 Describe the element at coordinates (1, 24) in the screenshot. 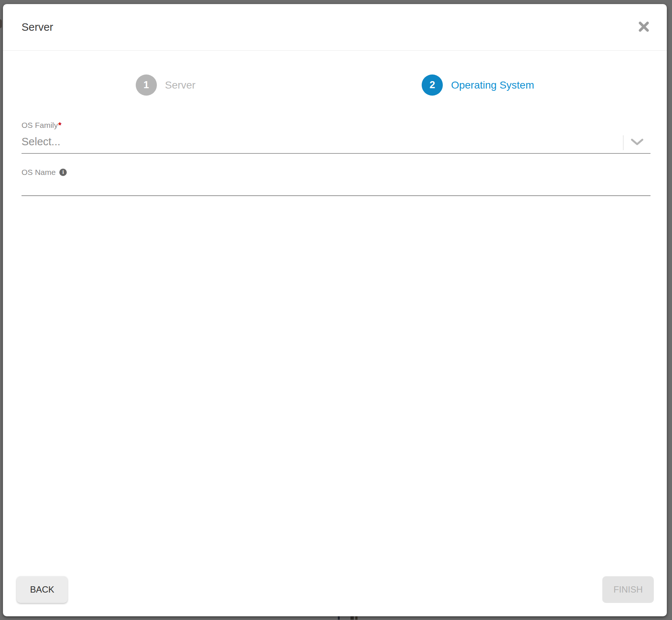

I see `background-page-artifact` at that location.